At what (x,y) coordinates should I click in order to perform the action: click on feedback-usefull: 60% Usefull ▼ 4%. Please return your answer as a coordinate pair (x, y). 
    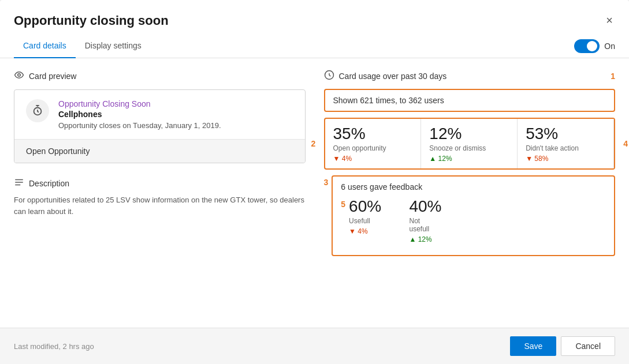
    Looking at the image, I should click on (370, 220).